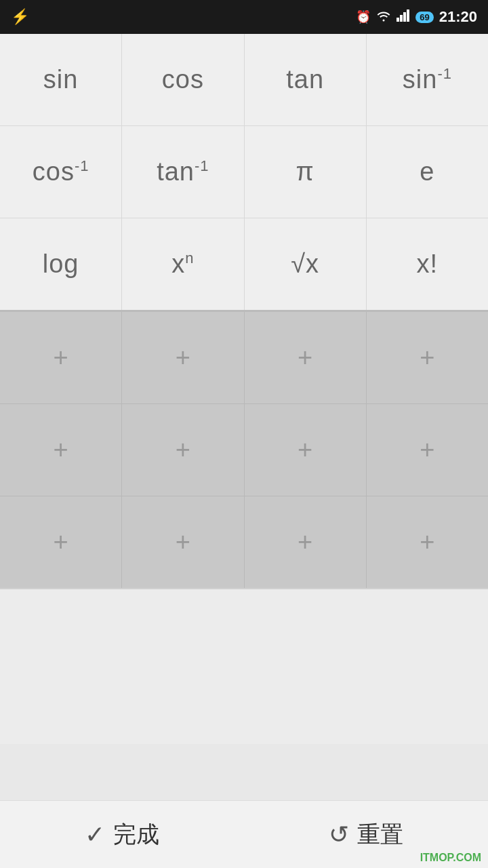 This screenshot has height=868, width=488. What do you see at coordinates (424, 18) in the screenshot?
I see `battery-indicator: 69` at bounding box center [424, 18].